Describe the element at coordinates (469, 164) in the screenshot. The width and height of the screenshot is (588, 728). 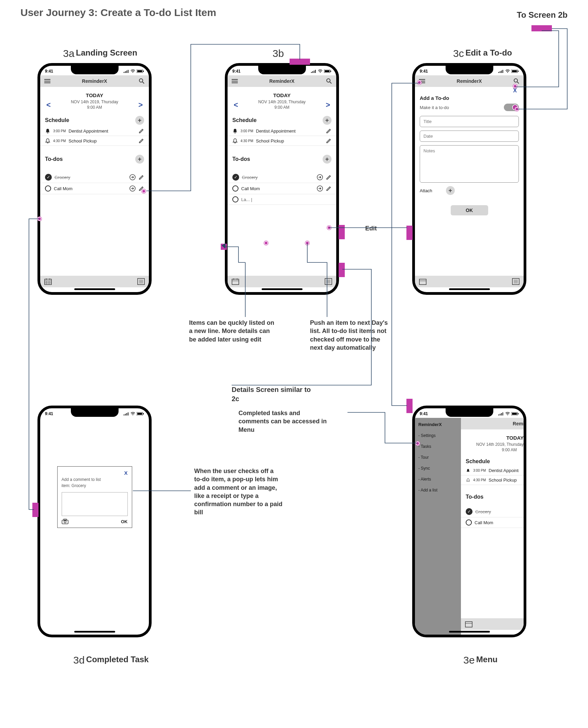
I see `notes-input: Notes` at that location.